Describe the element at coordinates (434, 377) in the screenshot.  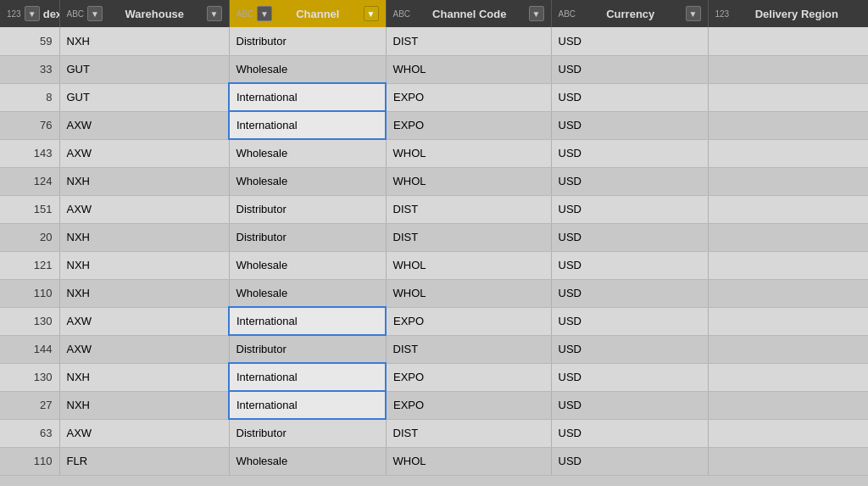
I see `table-row: 130NXHInternationalEXPOUSD` at that location.